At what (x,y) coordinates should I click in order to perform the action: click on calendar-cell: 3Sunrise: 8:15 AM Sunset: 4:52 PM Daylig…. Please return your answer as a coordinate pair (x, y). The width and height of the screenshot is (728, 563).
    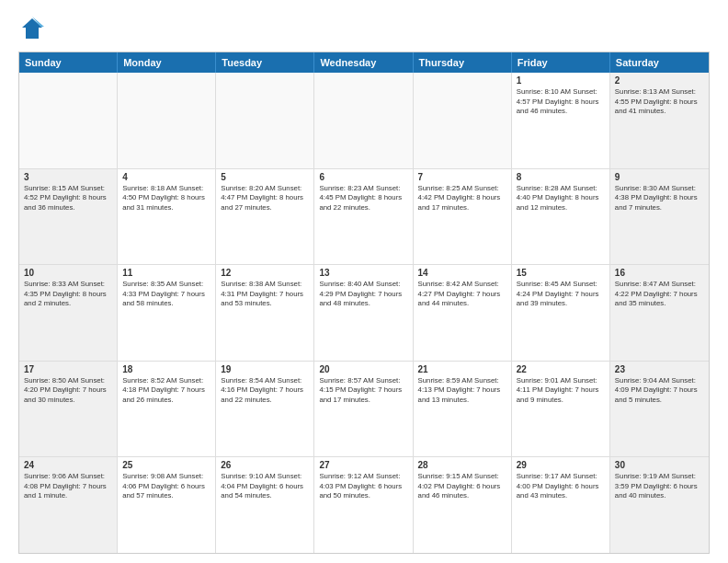
    Looking at the image, I should click on (68, 217).